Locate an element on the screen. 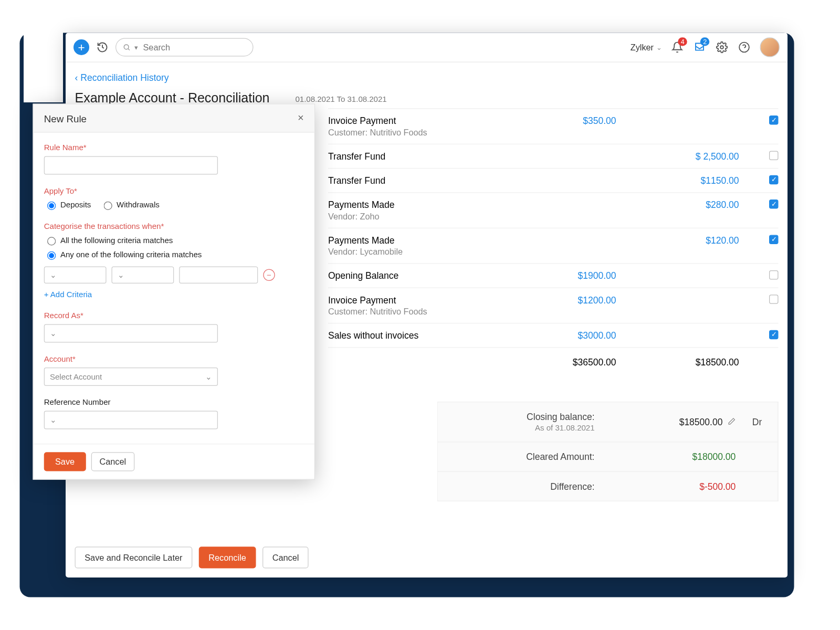  modal-cancel-button: Cancel is located at coordinates (112, 461).